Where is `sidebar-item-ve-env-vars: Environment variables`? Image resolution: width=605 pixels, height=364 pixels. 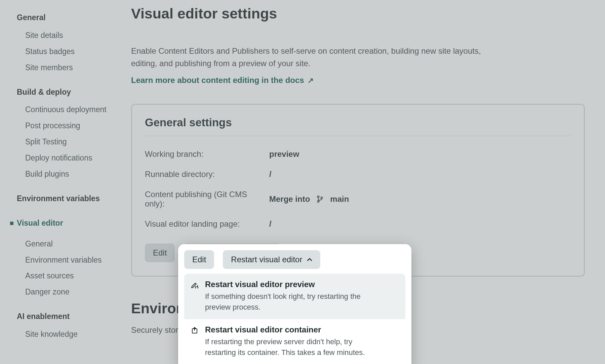 sidebar-item-ve-env-vars: Environment variables is located at coordinates (69, 260).